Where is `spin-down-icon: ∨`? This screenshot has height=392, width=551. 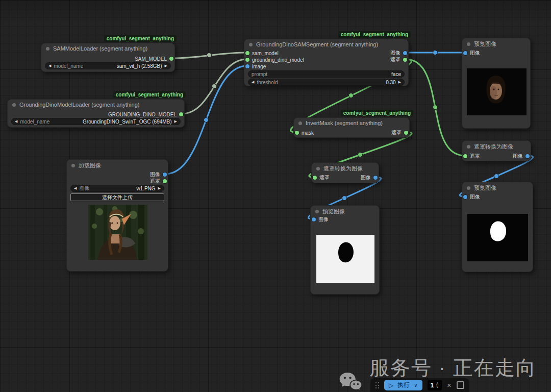 spin-down-icon: ∨ is located at coordinates (437, 387).